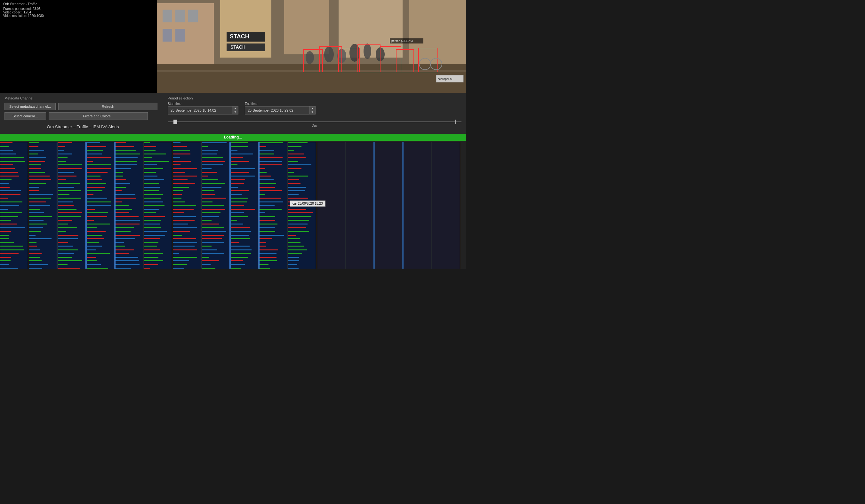 Image resolution: width=865 pixels, height=504 pixels. Describe the element at coordinates (314, 126) in the screenshot. I see `slider-label: Day` at that location.